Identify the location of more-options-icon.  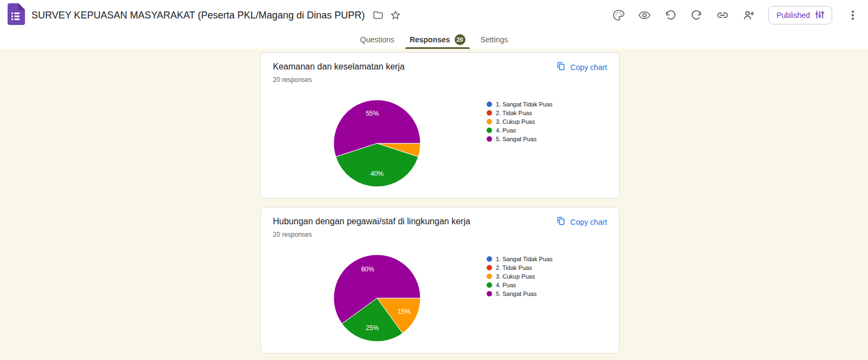
(853, 15).